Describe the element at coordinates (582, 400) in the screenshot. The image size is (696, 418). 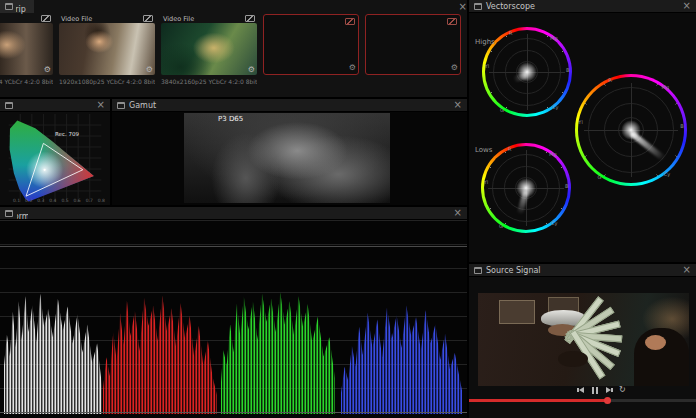
I see `playback-progress-bar` at that location.